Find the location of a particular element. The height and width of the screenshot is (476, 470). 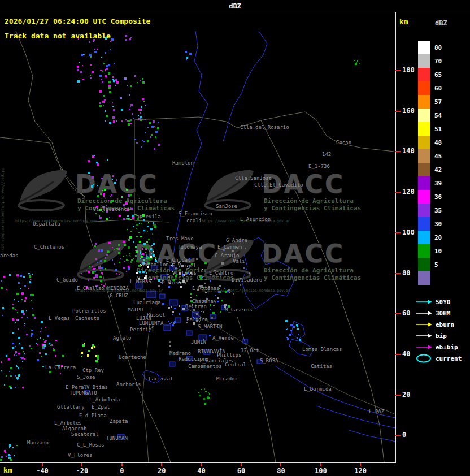

map-bottom-border is located at coordinates (198, 462).